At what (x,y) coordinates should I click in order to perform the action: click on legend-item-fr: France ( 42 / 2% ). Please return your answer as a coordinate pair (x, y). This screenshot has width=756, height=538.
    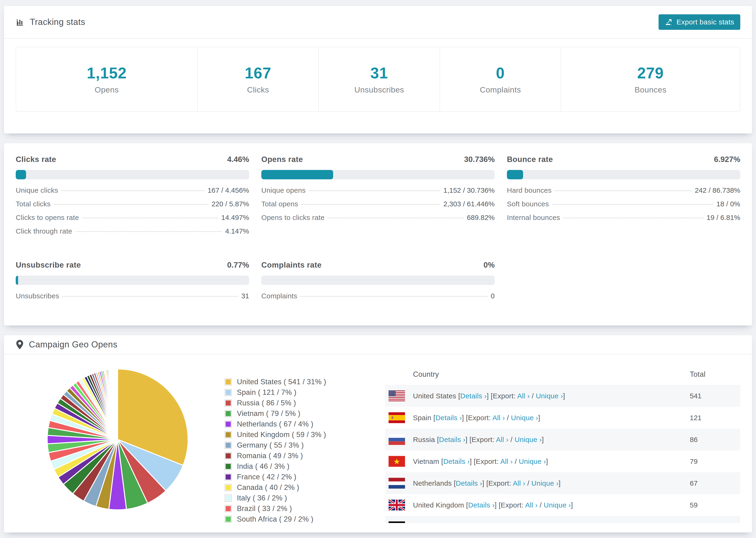
    Looking at the image, I should click on (277, 477).